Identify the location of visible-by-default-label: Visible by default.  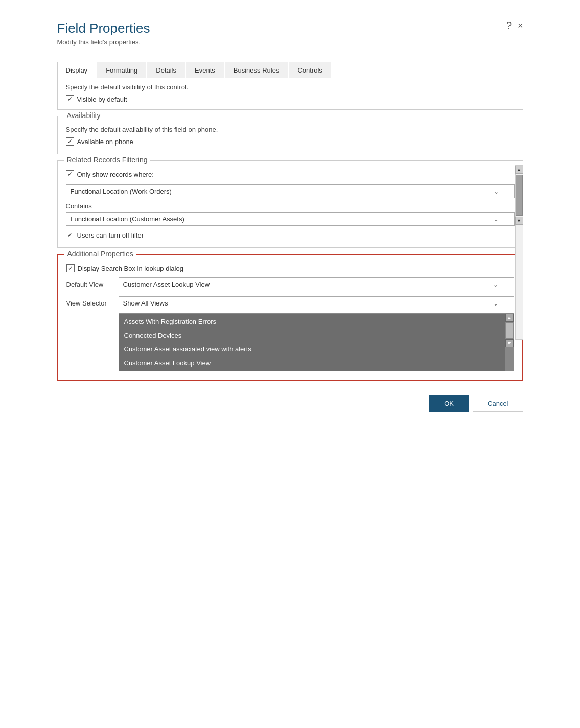
(102, 99).